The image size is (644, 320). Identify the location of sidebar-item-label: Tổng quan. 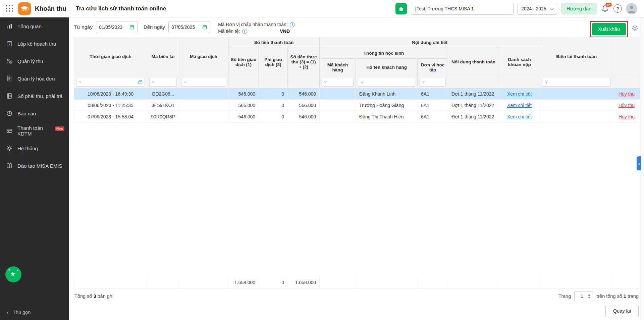
(30, 26).